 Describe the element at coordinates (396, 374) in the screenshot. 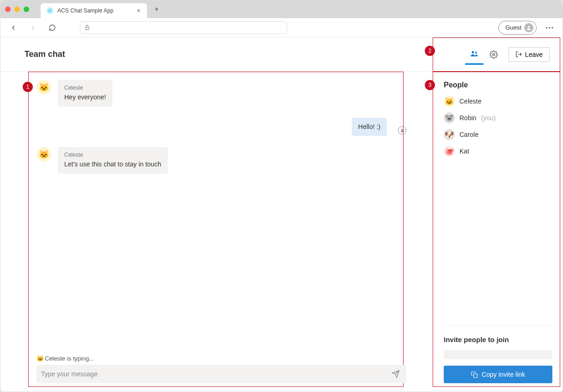

I see `send-icon` at that location.